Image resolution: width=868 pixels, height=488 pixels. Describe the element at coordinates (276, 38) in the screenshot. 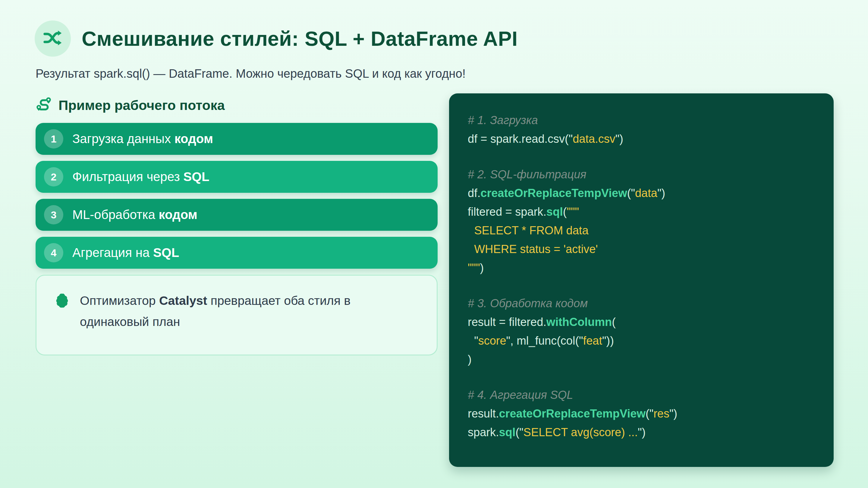

I see `slide-header: Смешивание стилей: SQL + DataFrame API` at that location.